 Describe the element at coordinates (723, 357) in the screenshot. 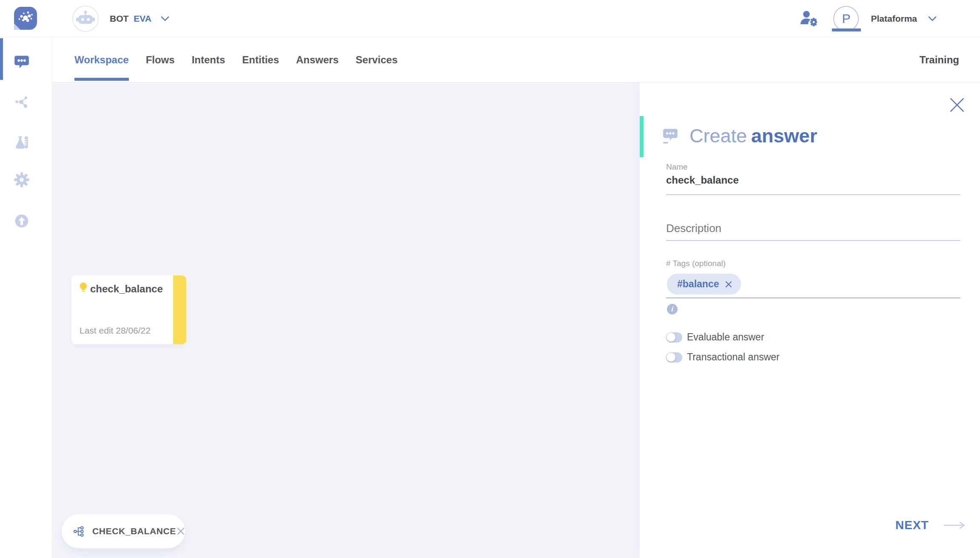

I see `transactional-toggle-row: Transactional answer` at that location.